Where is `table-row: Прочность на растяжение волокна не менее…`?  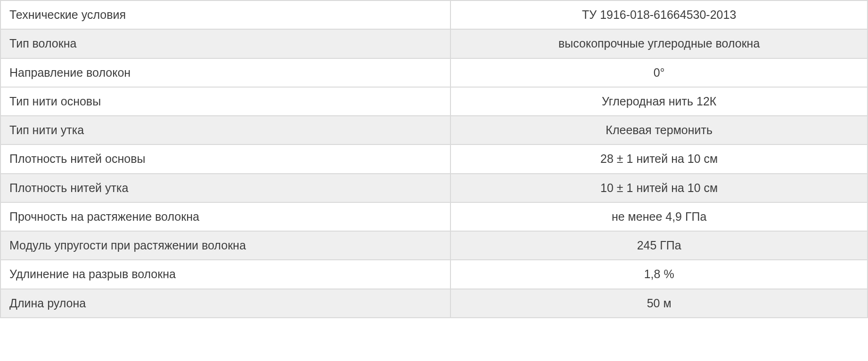 table-row: Прочность на растяжение волокна не менее… is located at coordinates (434, 217).